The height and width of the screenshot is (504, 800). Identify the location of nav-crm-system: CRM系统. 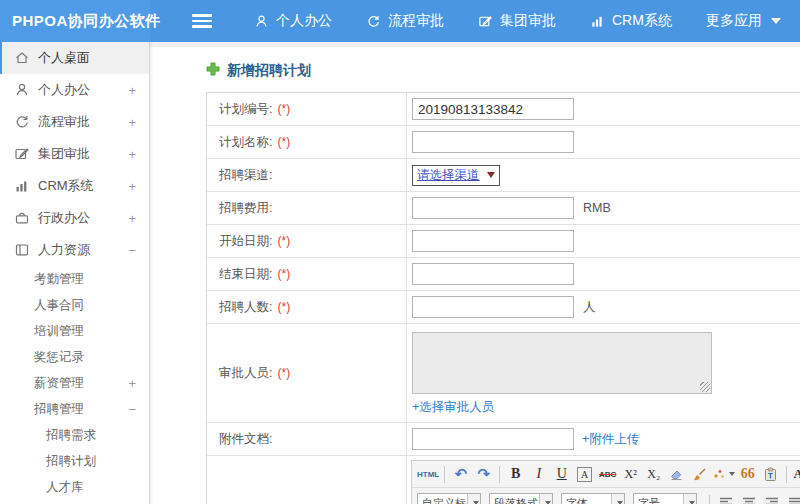
(631, 21).